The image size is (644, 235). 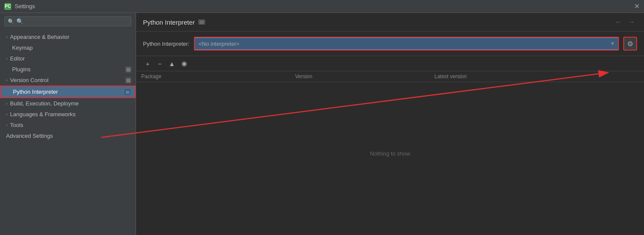 What do you see at coordinates (17, 59) in the screenshot?
I see `sidebar-item-label: Editor` at bounding box center [17, 59].